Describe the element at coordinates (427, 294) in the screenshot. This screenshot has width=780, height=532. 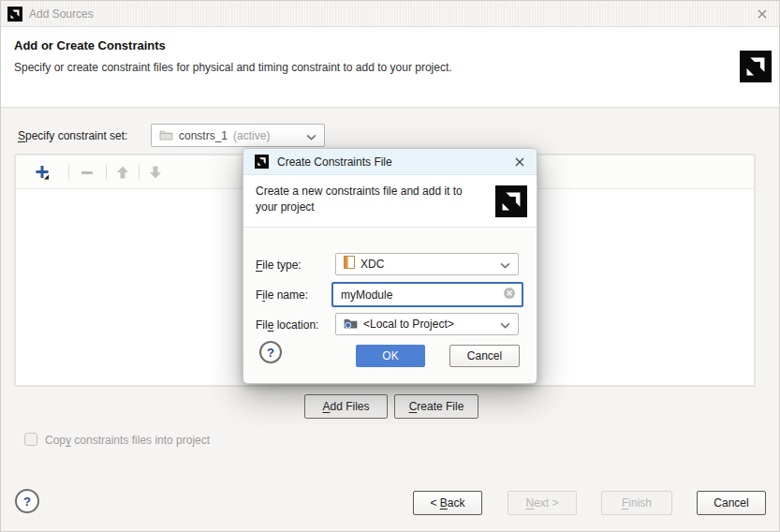
I see `file-name-field` at that location.